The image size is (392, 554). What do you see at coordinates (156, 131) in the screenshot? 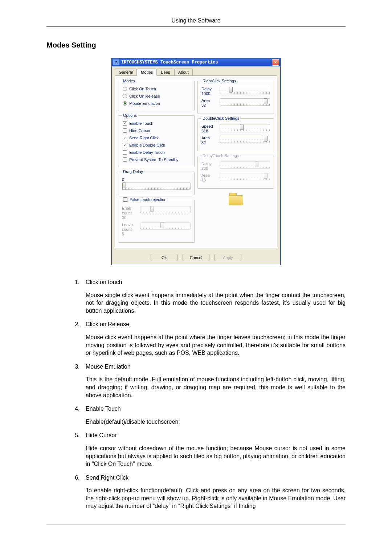
I see `check-hide-cursor: Hide Cursor` at bounding box center [156, 131].